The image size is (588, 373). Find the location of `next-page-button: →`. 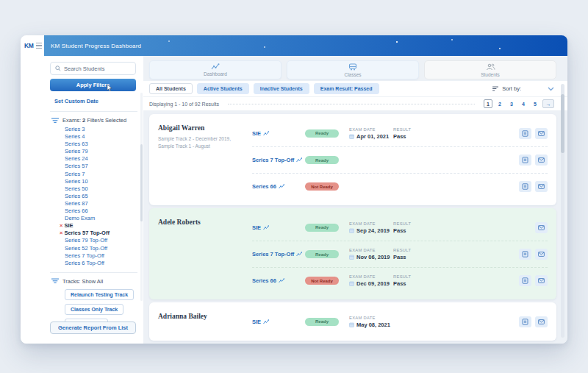

next-page-button: → is located at coordinates (548, 104).